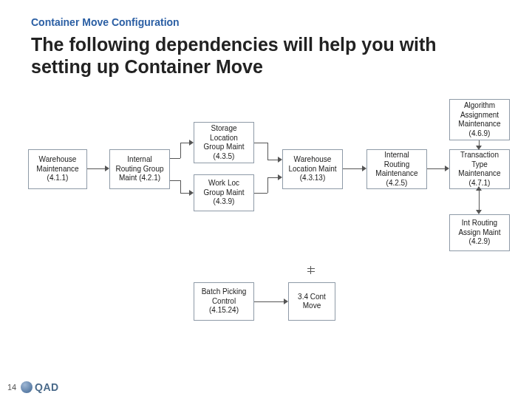 Image resolution: width=532 pixels, height=399 pixels. I want to click on logo-text: QAD, so click(47, 387).